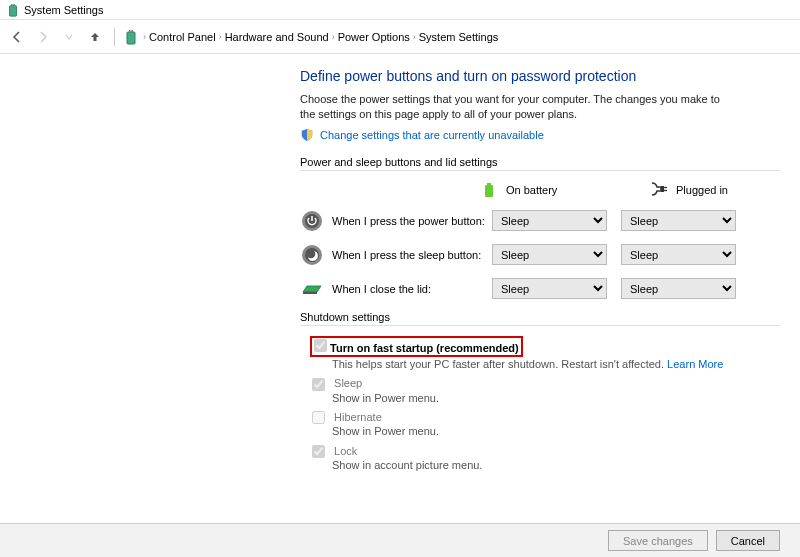  Describe the element at coordinates (320, 346) in the screenshot. I see `fast-startup-checkbox` at that location.